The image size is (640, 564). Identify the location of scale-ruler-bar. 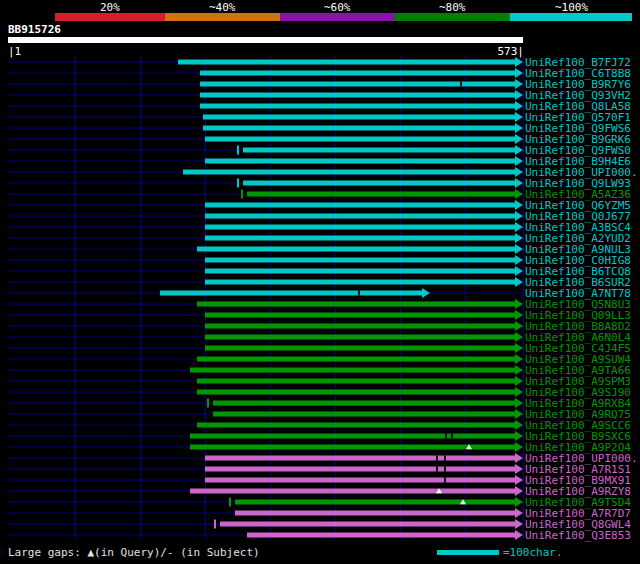
(468, 552).